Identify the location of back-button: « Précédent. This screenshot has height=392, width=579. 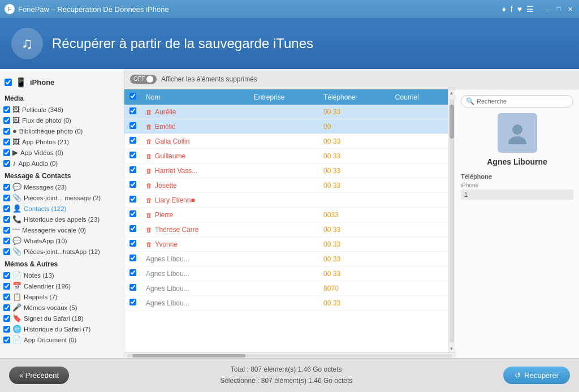
(39, 376).